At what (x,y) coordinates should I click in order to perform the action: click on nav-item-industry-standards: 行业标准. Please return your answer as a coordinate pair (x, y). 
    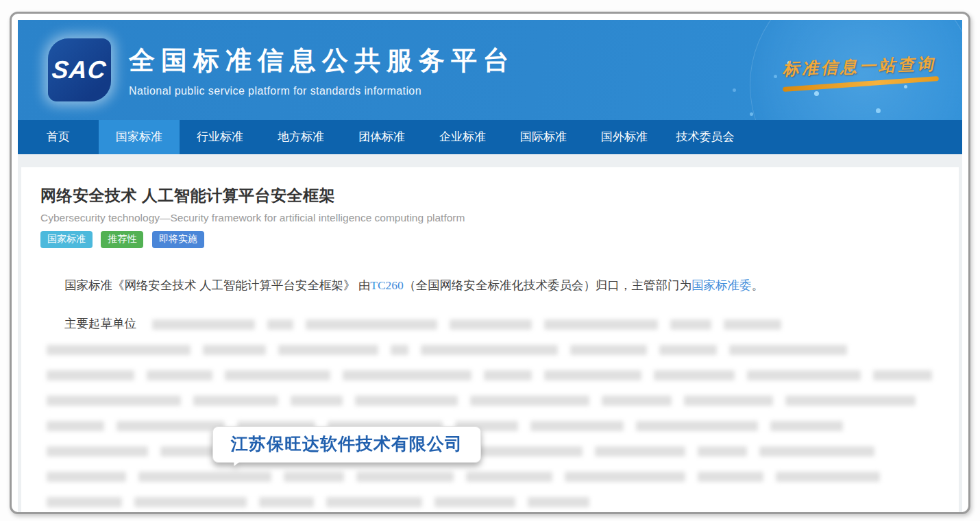
    Looking at the image, I should click on (220, 137).